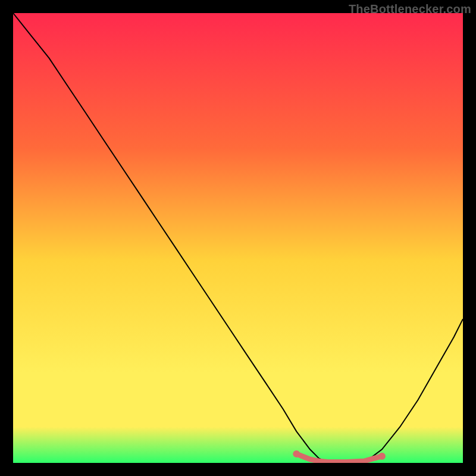  I want to click on attribution-label: TheBottlenecker.com, so click(410, 10).